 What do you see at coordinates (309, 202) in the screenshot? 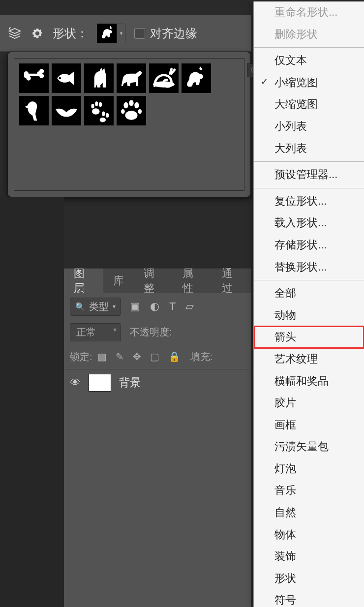
I see `menu-reset-shapes: 复位形状...` at bounding box center [309, 202].